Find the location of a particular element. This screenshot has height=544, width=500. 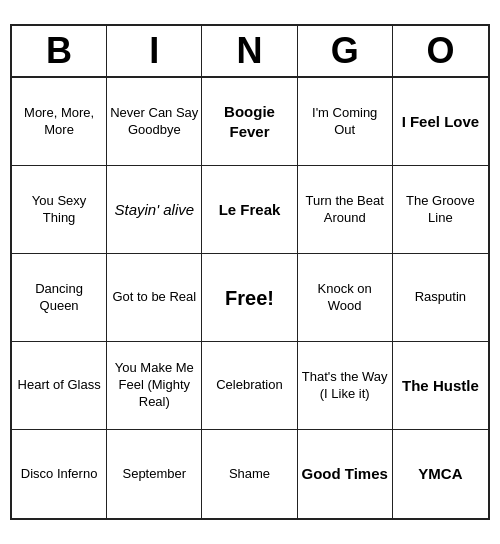

bingo-cell: Shame is located at coordinates (250, 474).